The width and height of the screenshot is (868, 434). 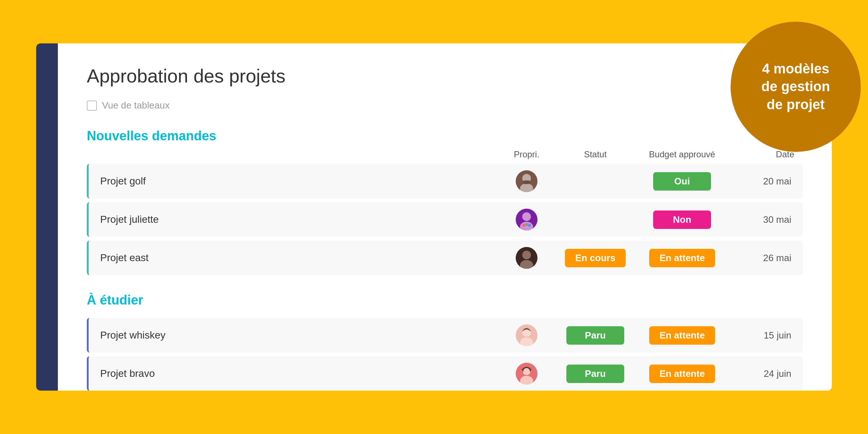 What do you see at coordinates (445, 106) in the screenshot?
I see `view-selector: Vue de tableaux` at bounding box center [445, 106].